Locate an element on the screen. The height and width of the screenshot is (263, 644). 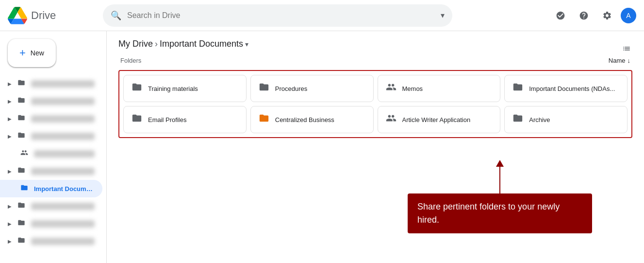
sidebar-item-text-2: blurred text is located at coordinates (63, 101).